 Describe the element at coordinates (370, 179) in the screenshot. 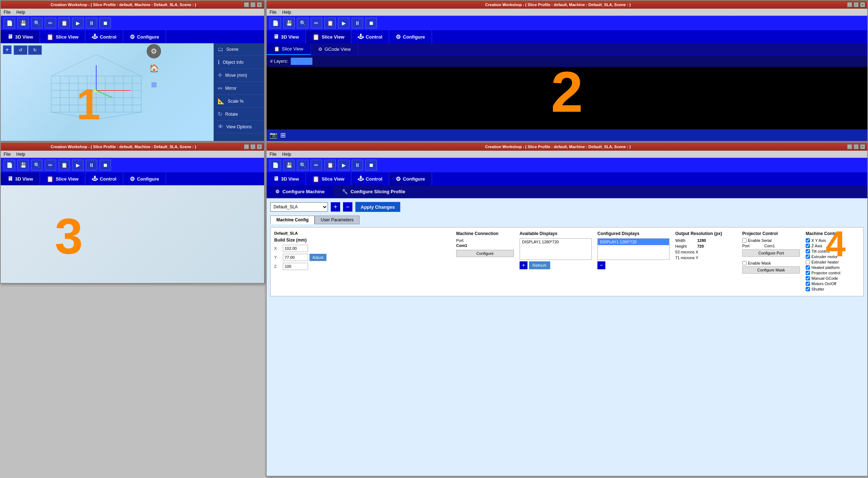

I see `tab-control-4: 🕹 Control` at that location.